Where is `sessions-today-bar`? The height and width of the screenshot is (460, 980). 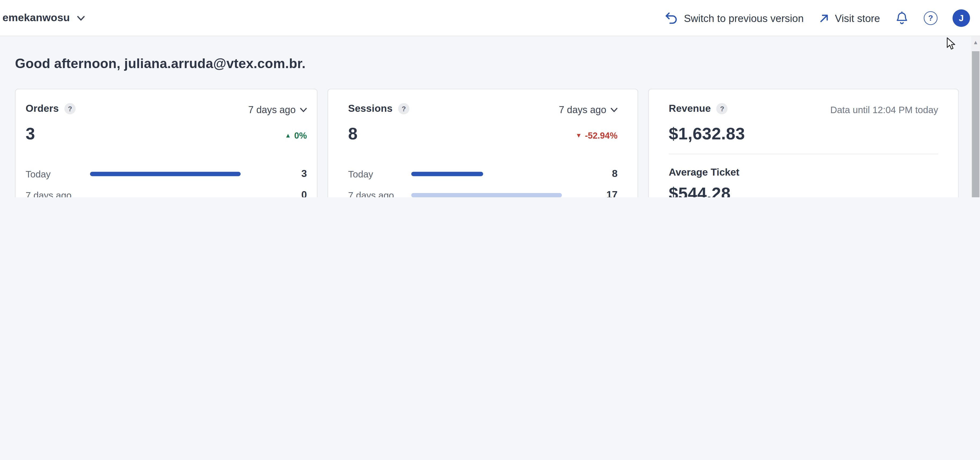 sessions-today-bar is located at coordinates (511, 174).